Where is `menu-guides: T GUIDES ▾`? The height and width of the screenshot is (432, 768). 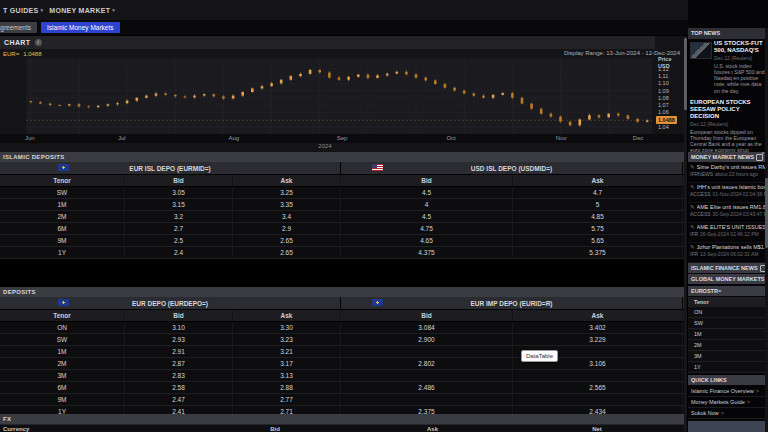
menu-guides: T GUIDES ▾ is located at coordinates (23, 10).